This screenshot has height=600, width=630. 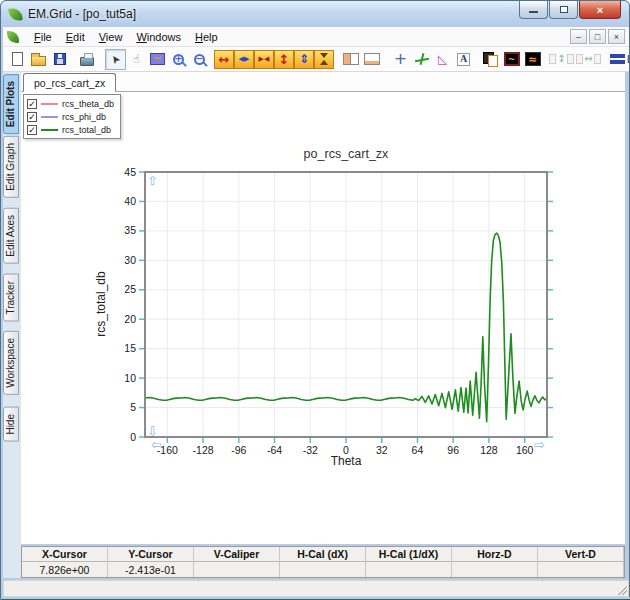 What do you see at coordinates (206, 37) in the screenshot?
I see `menu-help: Help` at bounding box center [206, 37].